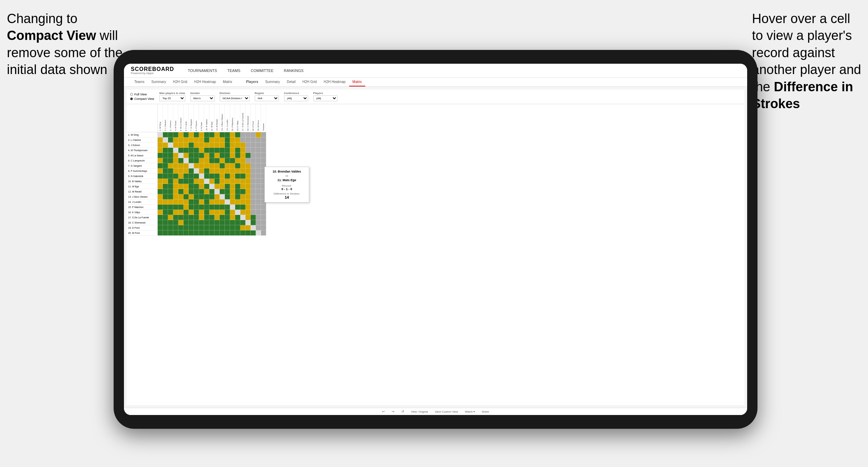 Image resolution: width=868 pixels, height=467 pixels. Describe the element at coordinates (403, 412) in the screenshot. I see `refresh-button: ↺` at that location.